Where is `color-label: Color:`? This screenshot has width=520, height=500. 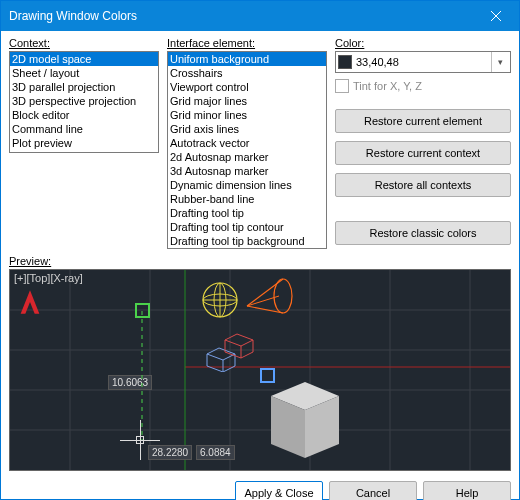
color-label: Color: is located at coordinates (423, 43).